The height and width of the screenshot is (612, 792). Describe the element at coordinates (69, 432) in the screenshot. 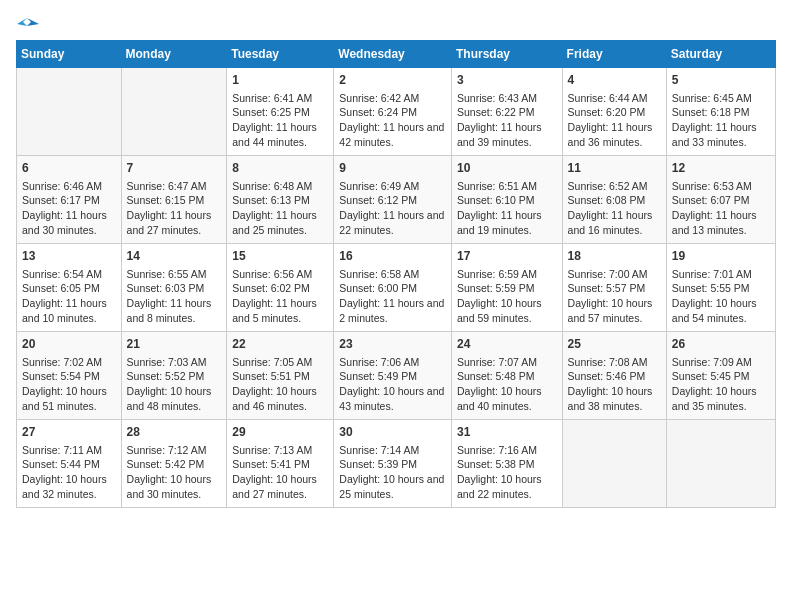

I see `day-number: 27` at that location.